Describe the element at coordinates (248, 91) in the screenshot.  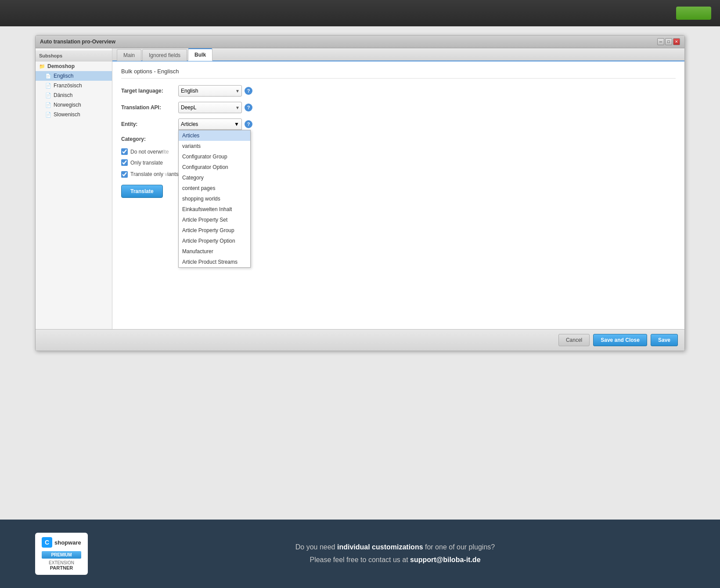
I see `target-language-help: ?` at that location.